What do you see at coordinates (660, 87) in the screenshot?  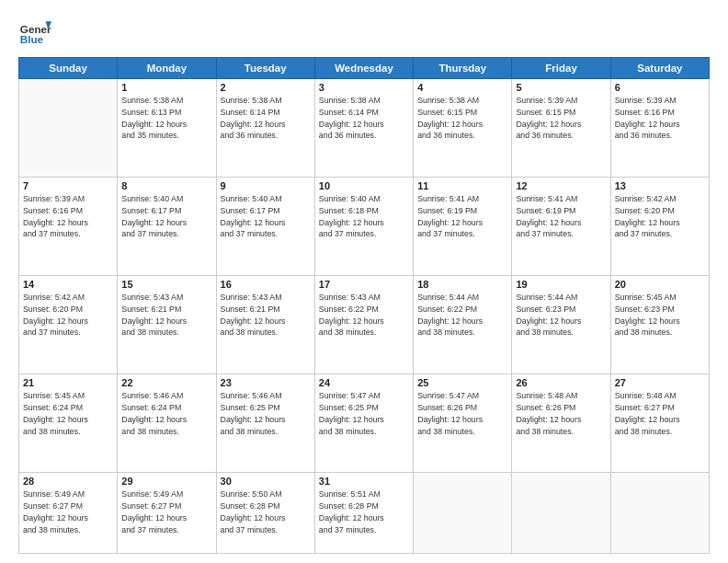 I see `day-number: 6` at bounding box center [660, 87].